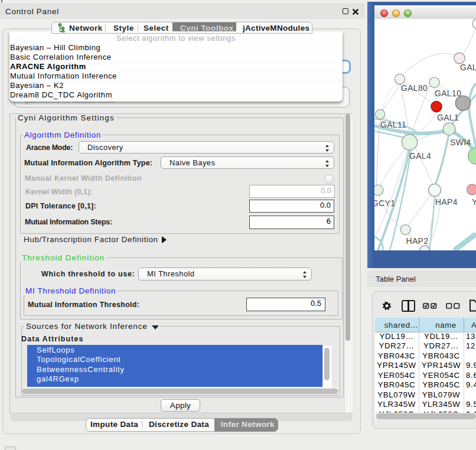 The height and width of the screenshot is (450, 476). I want to click on svg-text: GAL1, so click(448, 118).